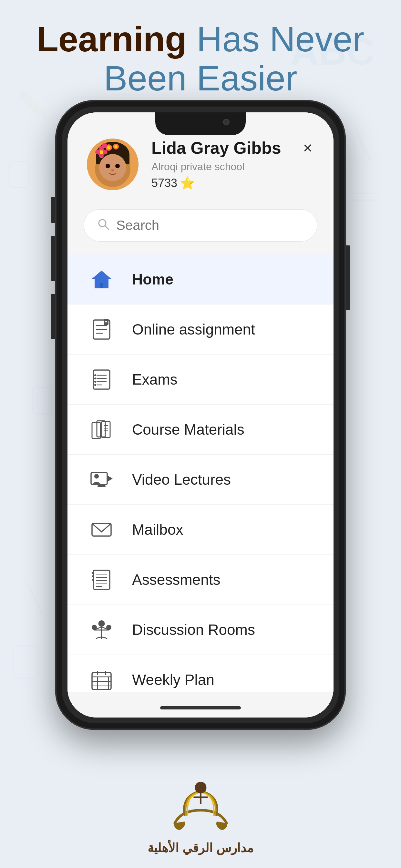 The height and width of the screenshot is (868, 401). What do you see at coordinates (53, 210) in the screenshot?
I see `volume-up-button` at bounding box center [53, 210].